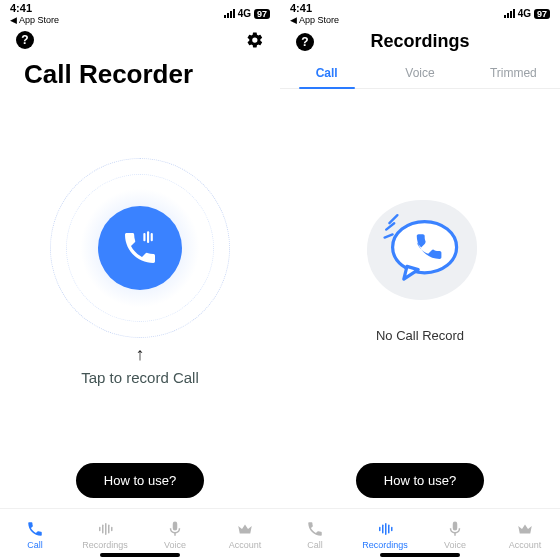 The height and width of the screenshot is (560, 560). Describe the element at coordinates (140, 72) in the screenshot. I see `page-title: Call Recorder` at that location.